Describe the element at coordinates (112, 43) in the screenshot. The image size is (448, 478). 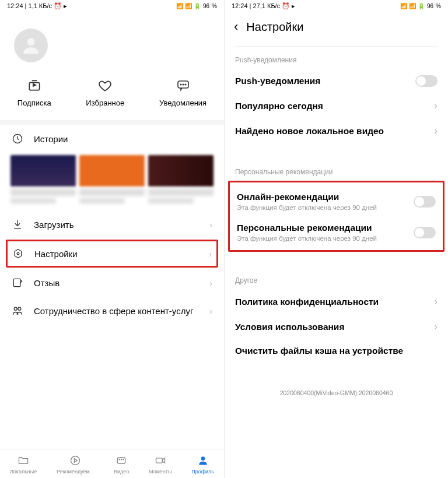
I see `avatar-zone` at that location.